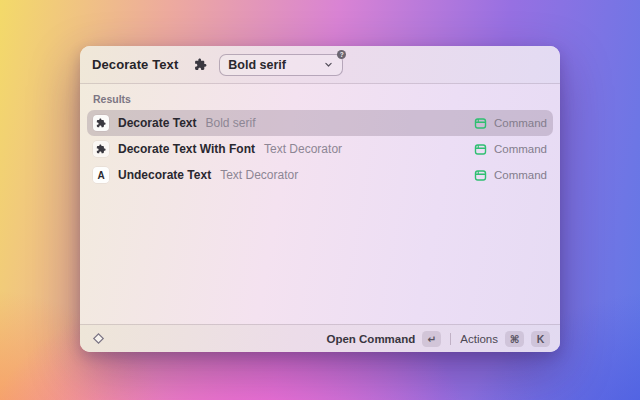 The image size is (640, 400). What do you see at coordinates (320, 97) in the screenshot?
I see `results-section-label: Results` at bounding box center [320, 97].